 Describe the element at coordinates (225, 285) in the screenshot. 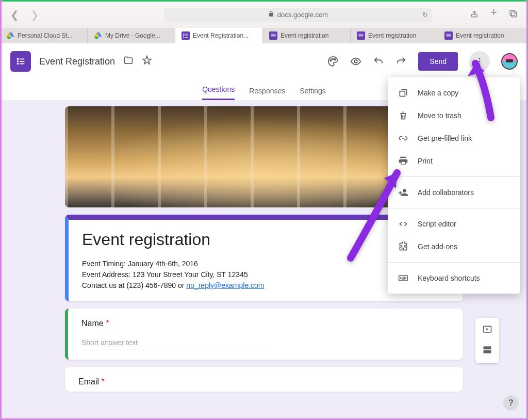

I see `contact-email-link: no_reply@example.com` at that location.